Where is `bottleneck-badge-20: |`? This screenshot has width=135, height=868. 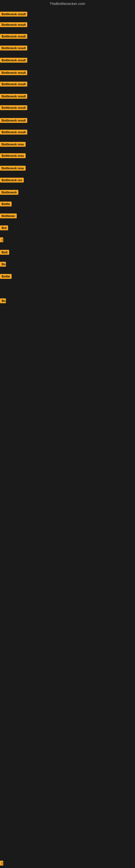
bottleneck-badge-20: | is located at coordinates (2, 240).